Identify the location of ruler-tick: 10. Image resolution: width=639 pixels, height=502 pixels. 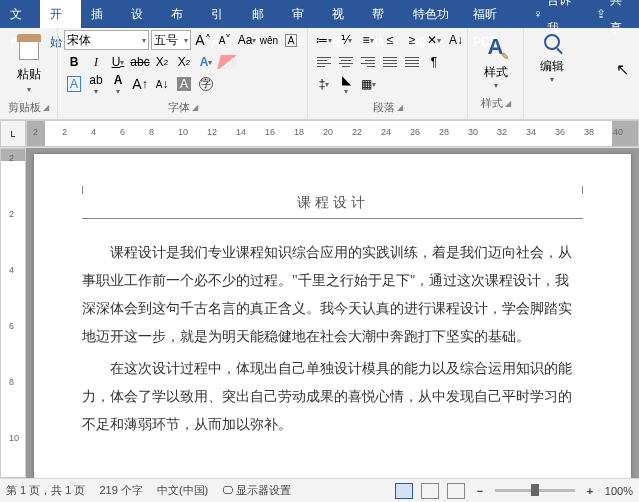
(14, 438).